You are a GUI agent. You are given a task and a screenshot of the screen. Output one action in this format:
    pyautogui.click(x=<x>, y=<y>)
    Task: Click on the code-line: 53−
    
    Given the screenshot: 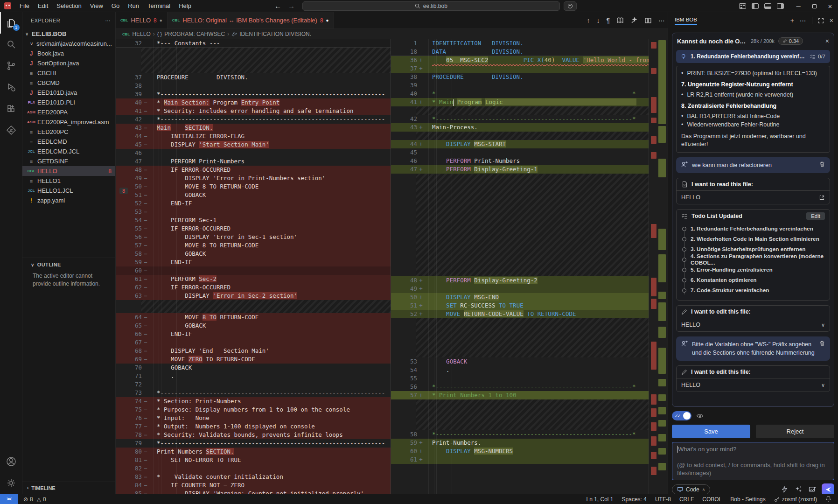 What is the action you would take?
    pyautogui.click(x=253, y=212)
    